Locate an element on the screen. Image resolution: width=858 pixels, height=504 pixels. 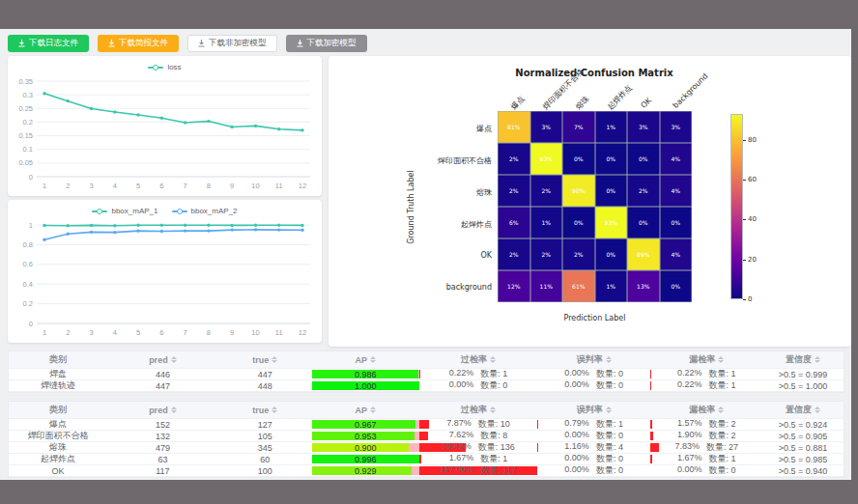
matrix-cell: 93% is located at coordinates (612, 222).